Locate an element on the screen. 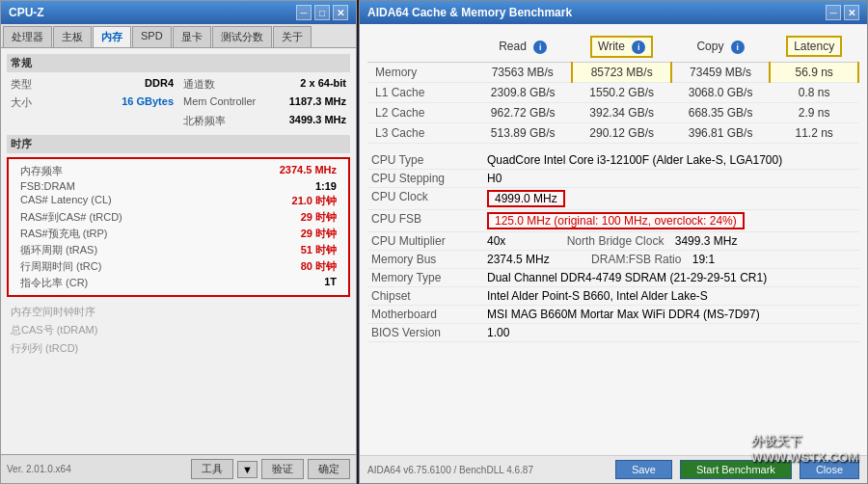 This screenshot has width=868, height=484. bios-version-row: BIOS Version 1.00 is located at coordinates (613, 334).